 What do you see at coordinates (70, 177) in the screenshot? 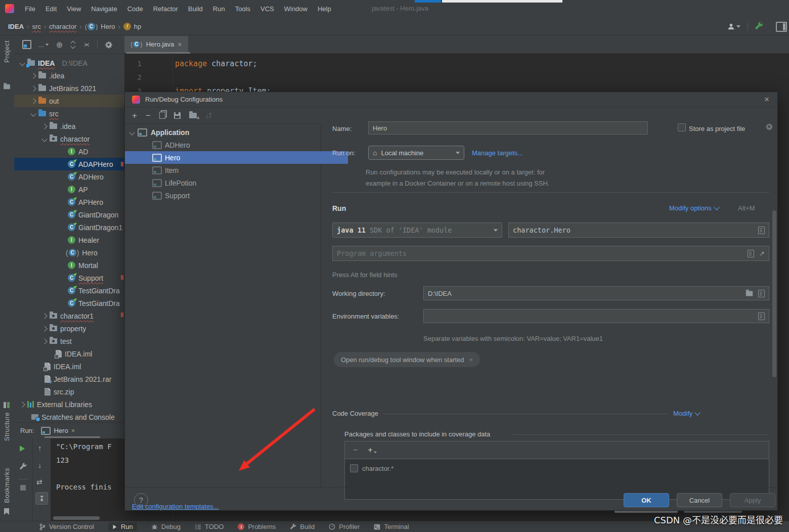
I see `tree-item: ADHero` at bounding box center [70, 177].